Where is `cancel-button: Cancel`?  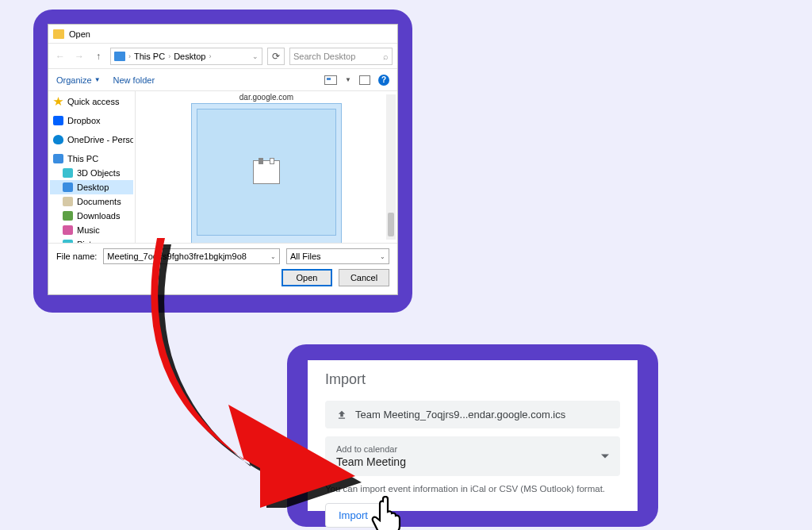
cancel-button: Cancel is located at coordinates (364, 278).